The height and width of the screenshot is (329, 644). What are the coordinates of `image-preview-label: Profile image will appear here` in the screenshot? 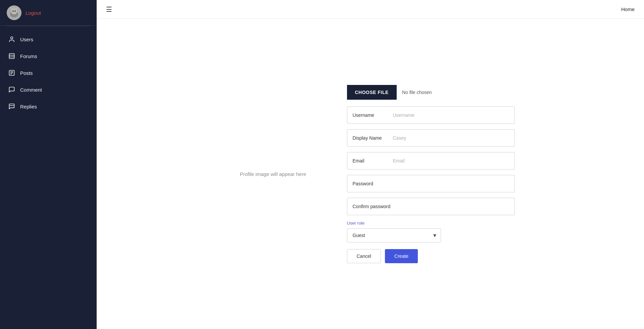 It's located at (273, 174).